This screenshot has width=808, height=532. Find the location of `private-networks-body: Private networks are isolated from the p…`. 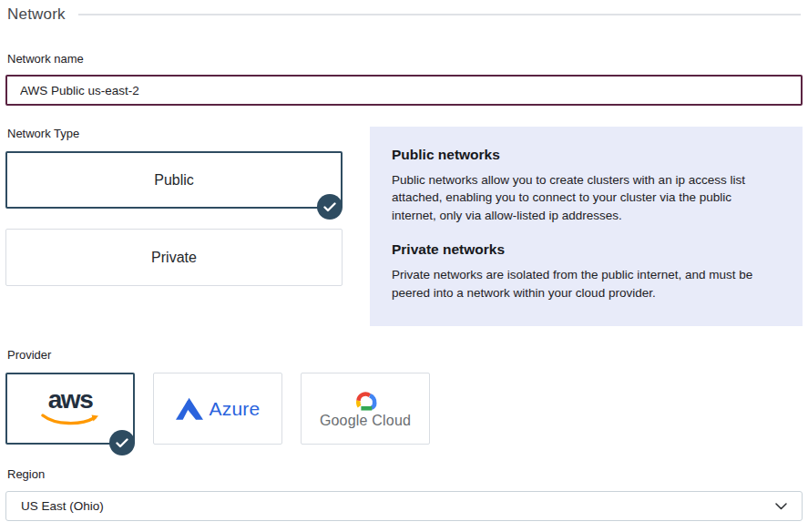

private-networks-body: Private networks are isolated from the p… is located at coordinates (585, 284).